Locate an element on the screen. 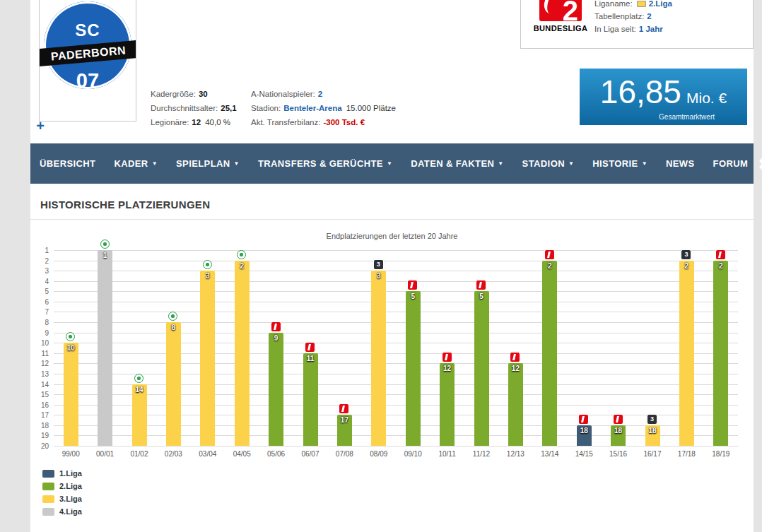 The image size is (762, 532). y-axis-label: 10 is located at coordinates (42, 343).